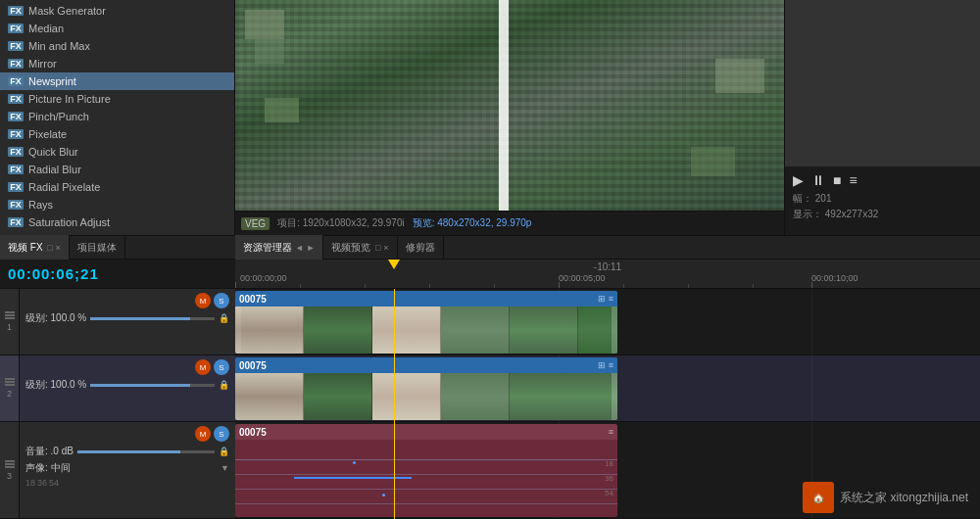 This screenshot has width=980, height=519. Describe the element at coordinates (118, 28) in the screenshot. I see `effect-item-median: FXMedian` at that location.